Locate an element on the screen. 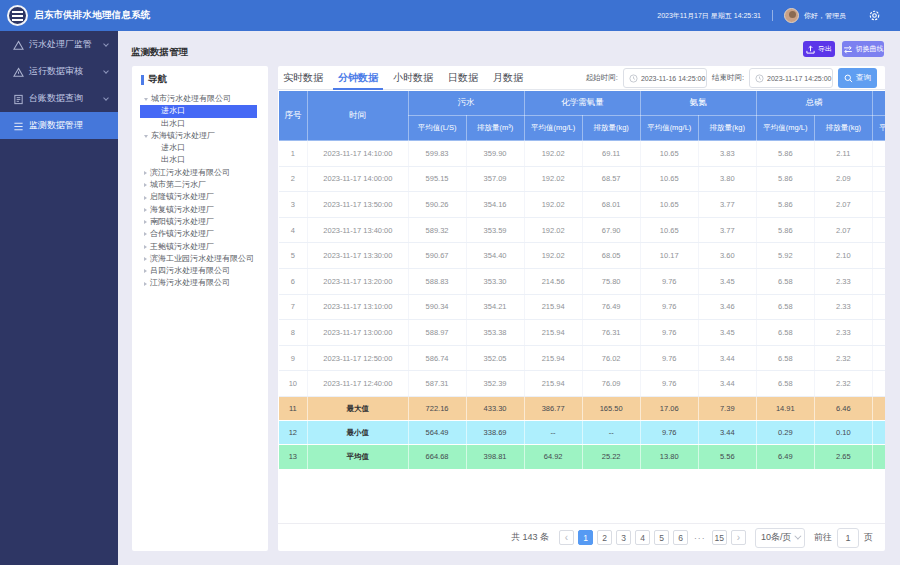 The width and height of the screenshot is (900, 565). tree-node-label: 城市污水处理有限公司 is located at coordinates (191, 99).